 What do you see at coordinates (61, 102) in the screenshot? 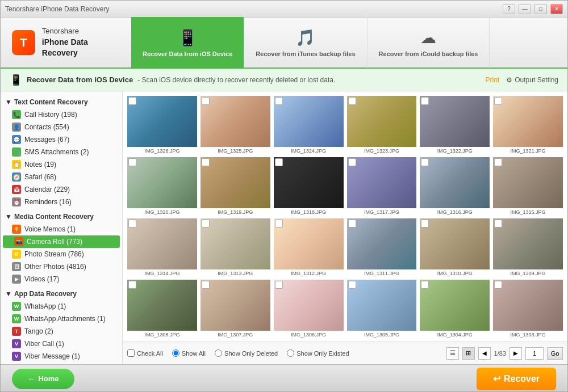
I see `section-text-content: ▼ Text Content Recovery` at bounding box center [61, 102].